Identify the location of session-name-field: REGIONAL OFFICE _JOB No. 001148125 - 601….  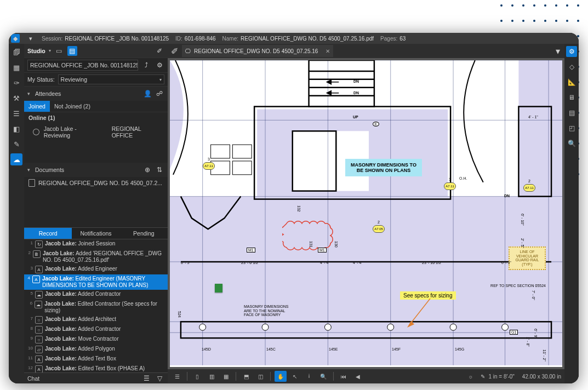
(83, 65).